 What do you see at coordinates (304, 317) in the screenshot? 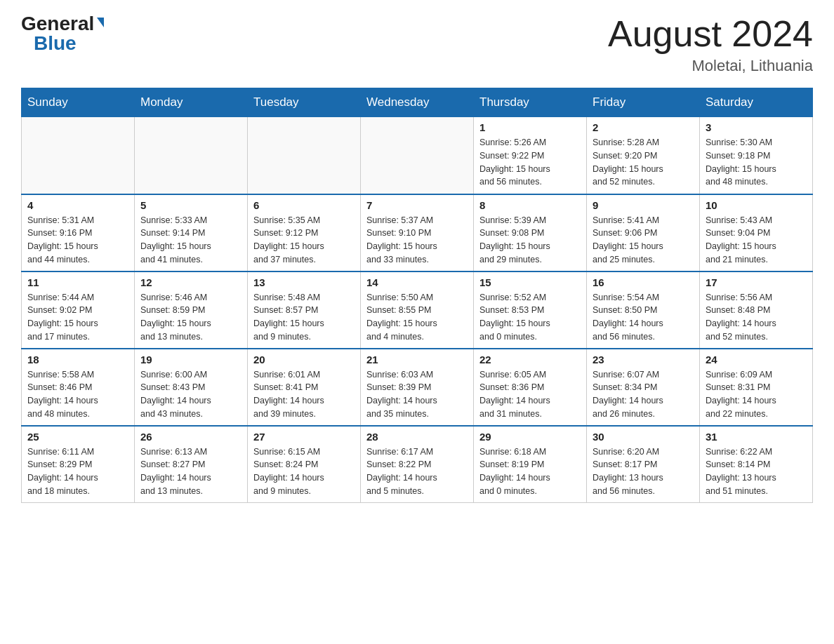
I see `day-info: Sunrise: 5:48 AMSunset: 8:57 PMDaylight:…` at bounding box center [304, 317].